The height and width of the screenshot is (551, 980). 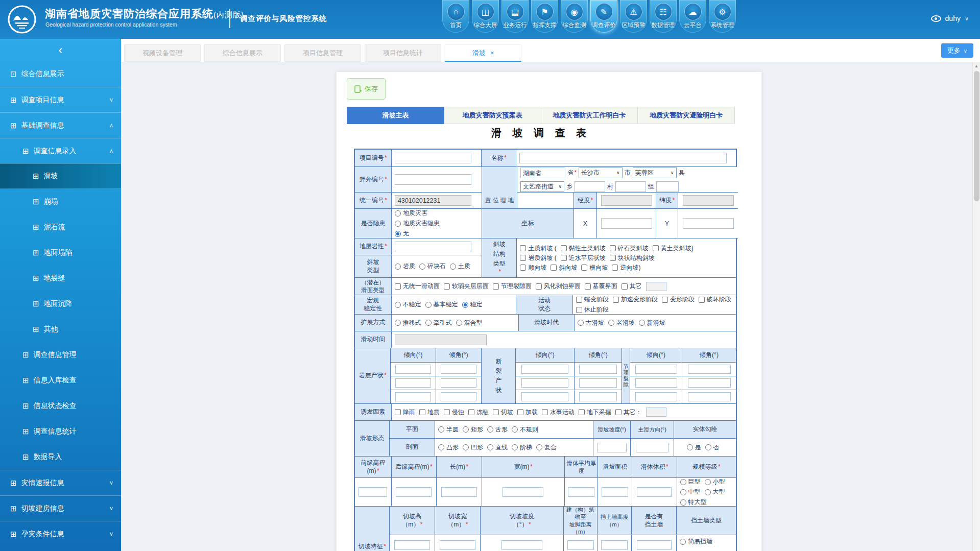 I want to click on town-select: 文艺路街道∨, so click(x=542, y=187).